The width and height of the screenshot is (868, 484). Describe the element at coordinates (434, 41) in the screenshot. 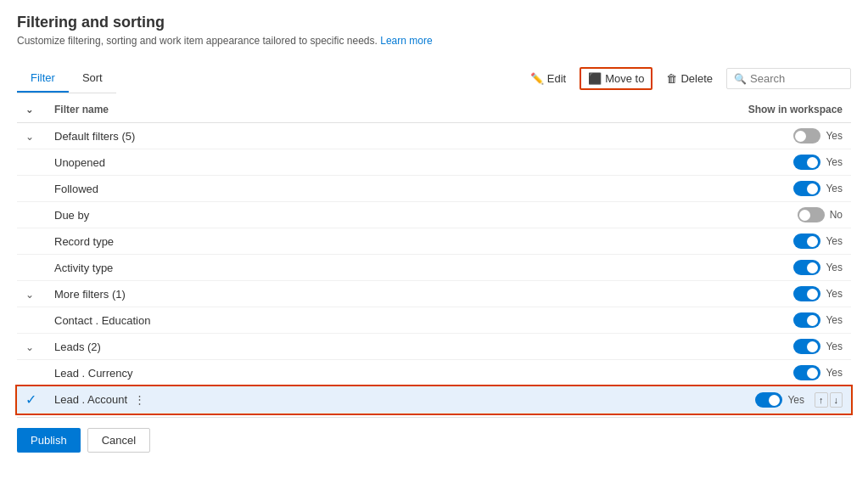

I see `page-subtitle: Customize filtering, sorting and work it…` at that location.